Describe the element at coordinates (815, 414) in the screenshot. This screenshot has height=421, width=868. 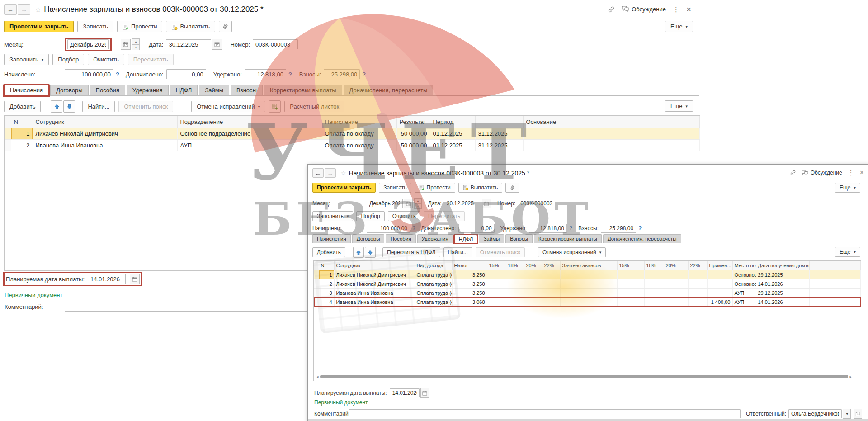
I see `responsible-input` at that location.